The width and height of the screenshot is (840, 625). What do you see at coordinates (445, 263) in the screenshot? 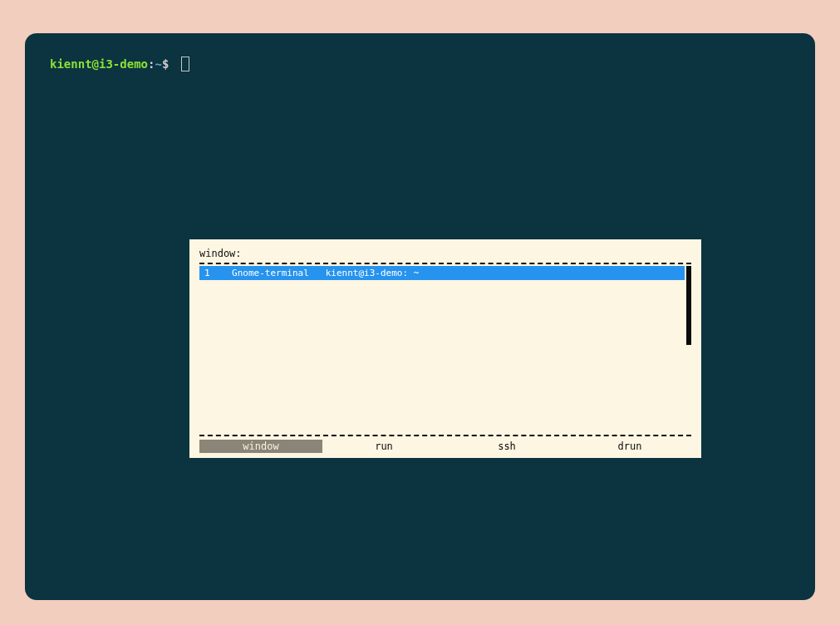
I see `divider-top` at bounding box center [445, 263].